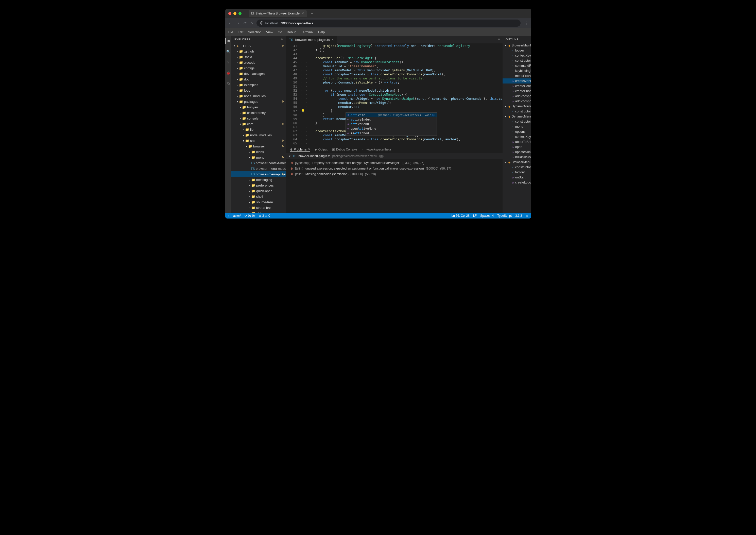 The width and height of the screenshot is (756, 535). I want to click on outline-tree: ▾◆BrowserMainMenuFactory▫logger▫contextK…, so click(517, 128).